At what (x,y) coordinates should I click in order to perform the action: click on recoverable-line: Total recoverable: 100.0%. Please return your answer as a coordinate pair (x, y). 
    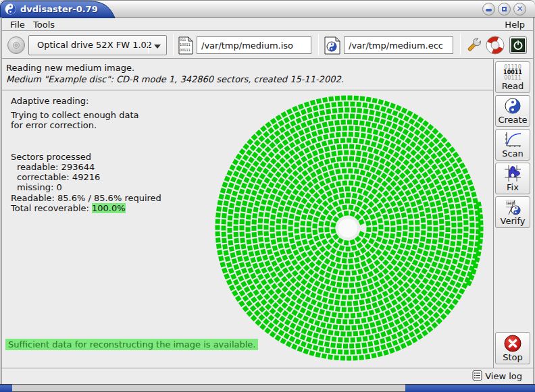
    Looking at the image, I should click on (68, 208).